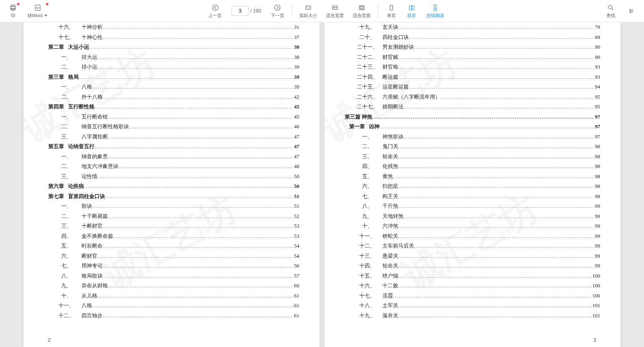 This screenshot has width=644, height=347. I want to click on toc-page: 97, so click(598, 117).